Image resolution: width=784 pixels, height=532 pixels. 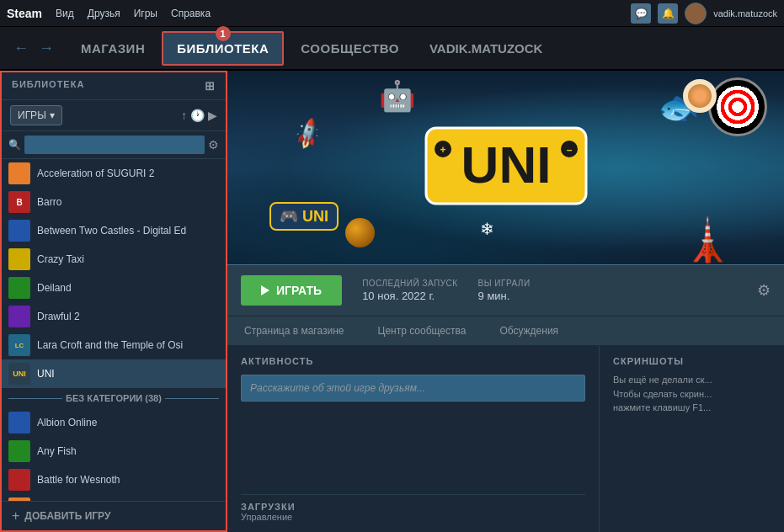 What do you see at coordinates (222, 49) in the screenshot?
I see `tab-library: БИБЛИОТЕКА 1` at bounding box center [222, 49].